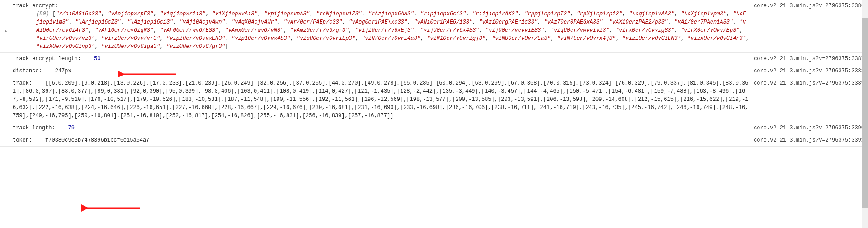  What do you see at coordinates (809, 83) in the screenshot?
I see `source-link: core.v2.21.3.min.js?v=2796375:3389` at bounding box center [809, 83].